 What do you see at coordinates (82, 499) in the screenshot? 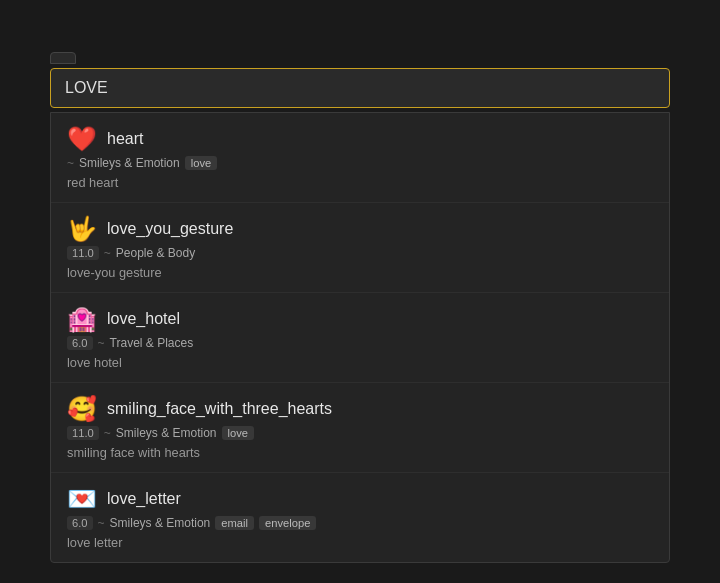
I see `emoji-glyph: 💌` at bounding box center [82, 499].